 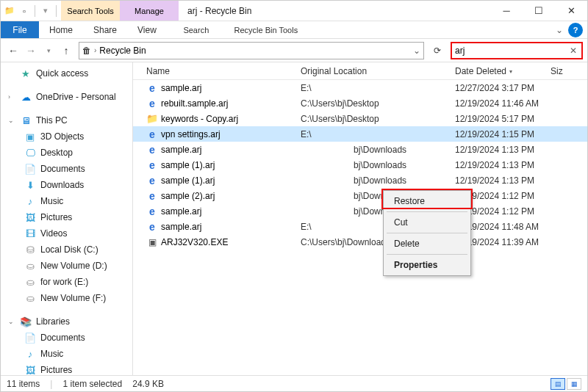 What do you see at coordinates (12, 97) in the screenshot?
I see `expand-icon: ›` at bounding box center [12, 97].